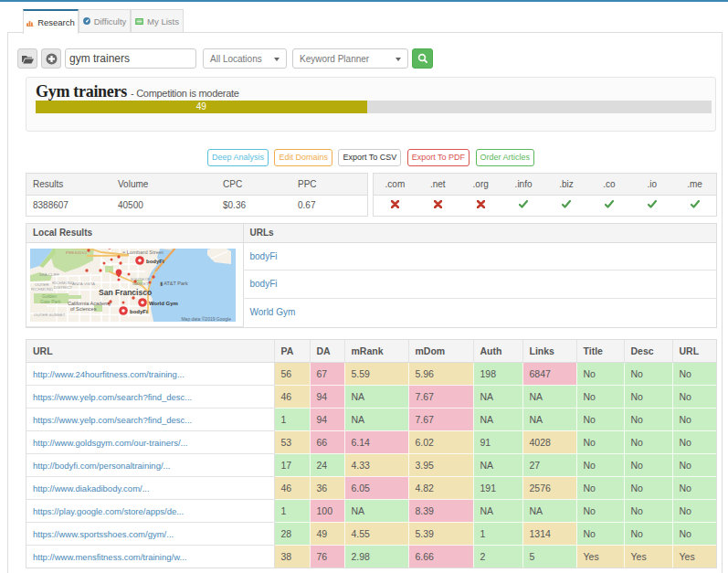 The width and height of the screenshot is (728, 573). What do you see at coordinates (164, 302) in the screenshot?
I see `svg-text: World Gym` at bounding box center [164, 302].